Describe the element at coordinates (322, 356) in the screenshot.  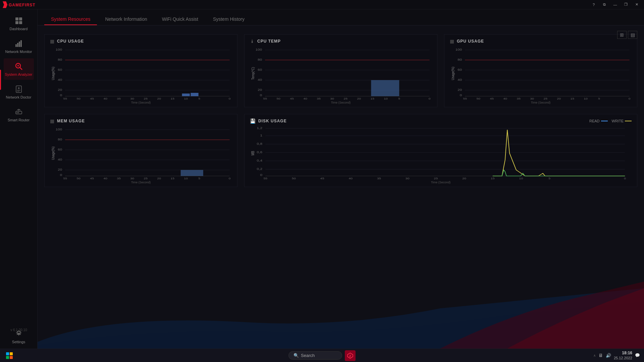
I see `taskbar-center: 🔍 Search Z` at that location.